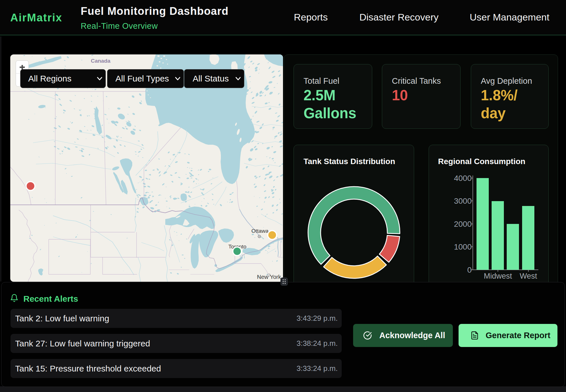 This screenshot has height=392, width=566. Describe the element at coordinates (463, 201) in the screenshot. I see `svg-text: 3000` at that location.